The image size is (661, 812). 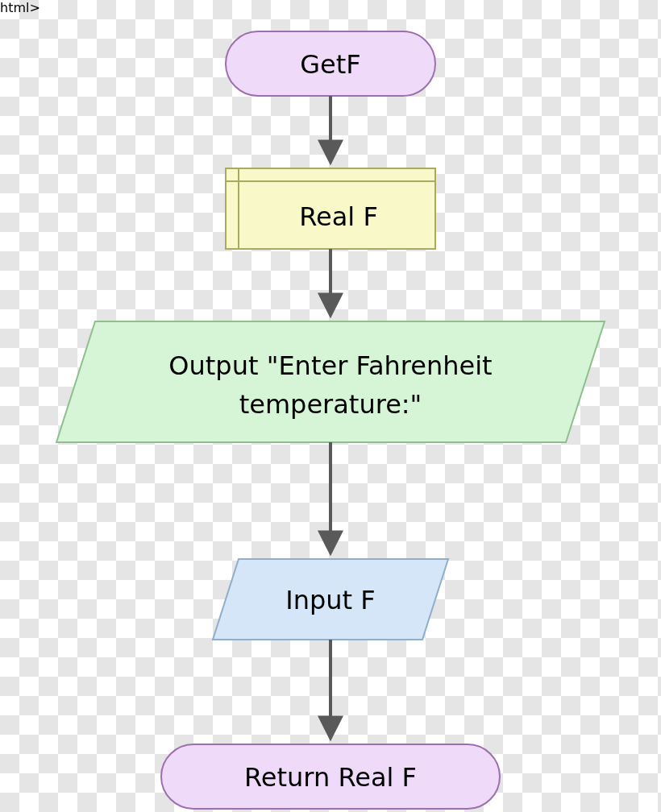 I want to click on process-declare-label: Real F, so click(x=339, y=217).